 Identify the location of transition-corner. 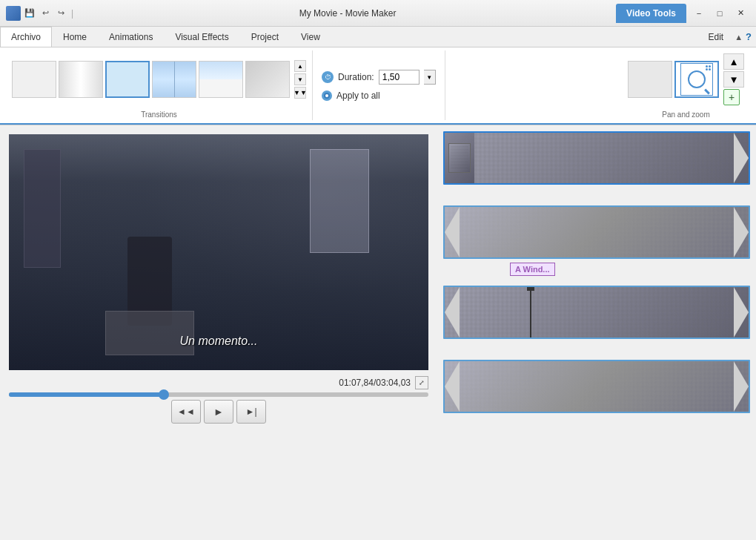
(221, 79).